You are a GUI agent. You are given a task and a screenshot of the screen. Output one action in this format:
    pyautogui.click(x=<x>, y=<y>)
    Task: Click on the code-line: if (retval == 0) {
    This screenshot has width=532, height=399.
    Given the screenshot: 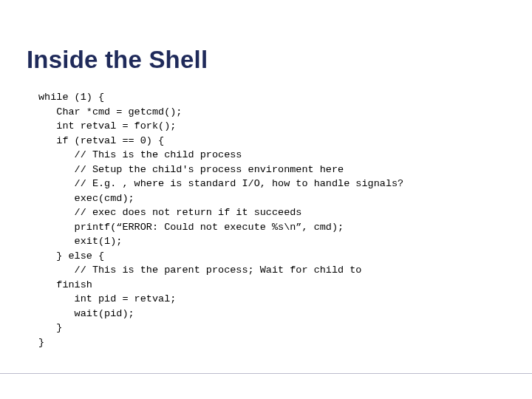 What is the action you would take?
    pyautogui.click(x=101, y=140)
    